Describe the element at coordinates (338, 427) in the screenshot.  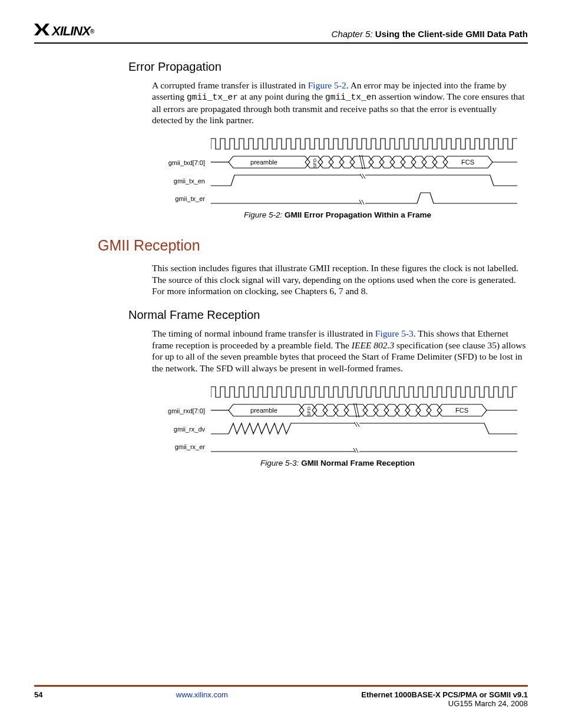
I see `figure-5-3: gmii_rxd[7:0] preamble SFD` at that location.